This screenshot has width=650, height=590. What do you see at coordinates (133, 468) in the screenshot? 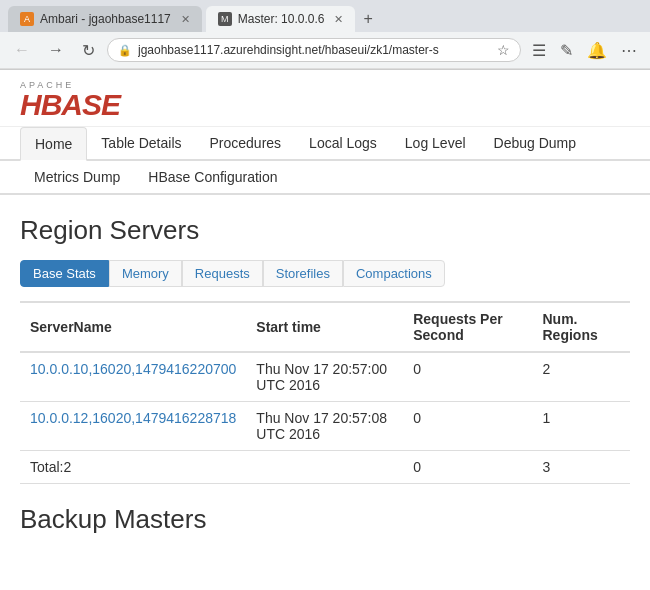
I see `total-label: Total:2` at bounding box center [133, 468].